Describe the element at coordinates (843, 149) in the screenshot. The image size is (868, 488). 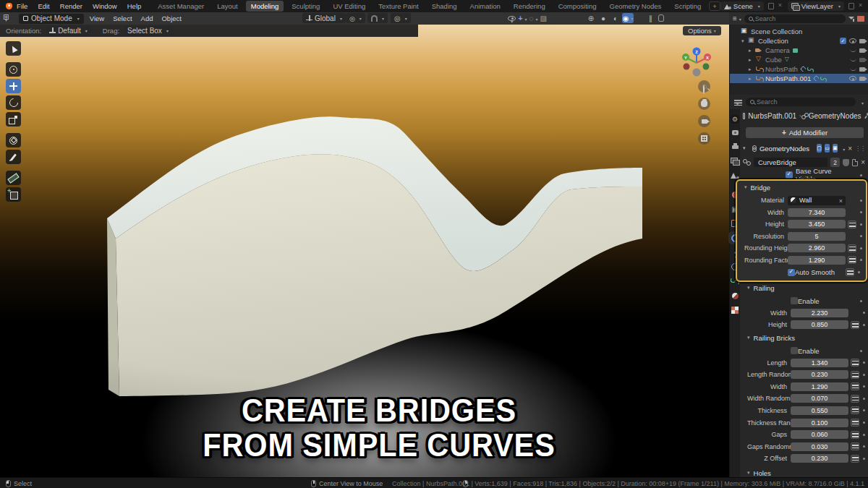
I see `modifier-extras-icon` at that location.